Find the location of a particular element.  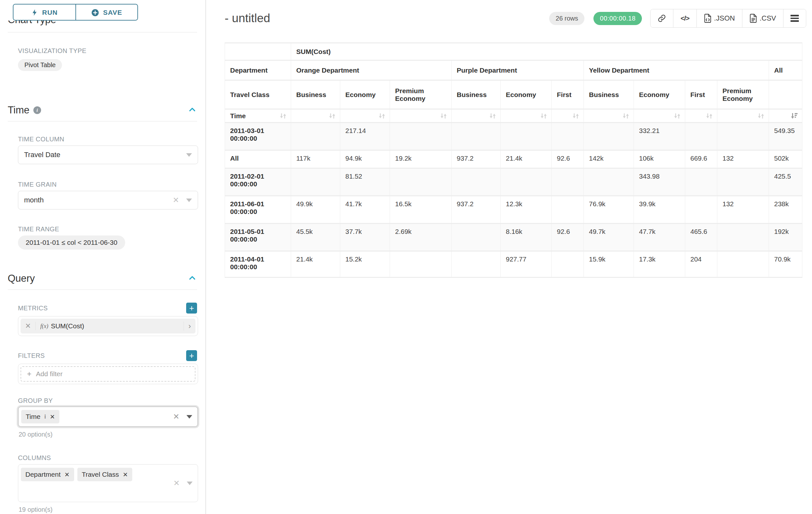

groupby-tag-time: Time i ✕ is located at coordinates (40, 417).